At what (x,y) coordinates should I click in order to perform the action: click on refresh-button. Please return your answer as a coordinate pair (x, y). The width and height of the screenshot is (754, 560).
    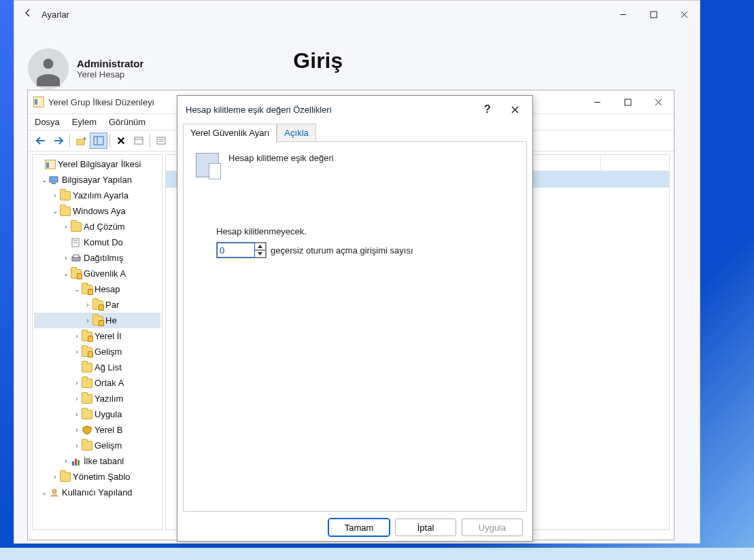
    Looking at the image, I should click on (161, 141).